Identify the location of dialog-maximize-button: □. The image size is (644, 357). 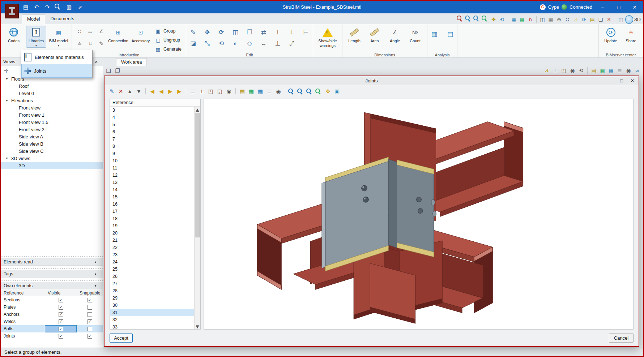
(622, 81).